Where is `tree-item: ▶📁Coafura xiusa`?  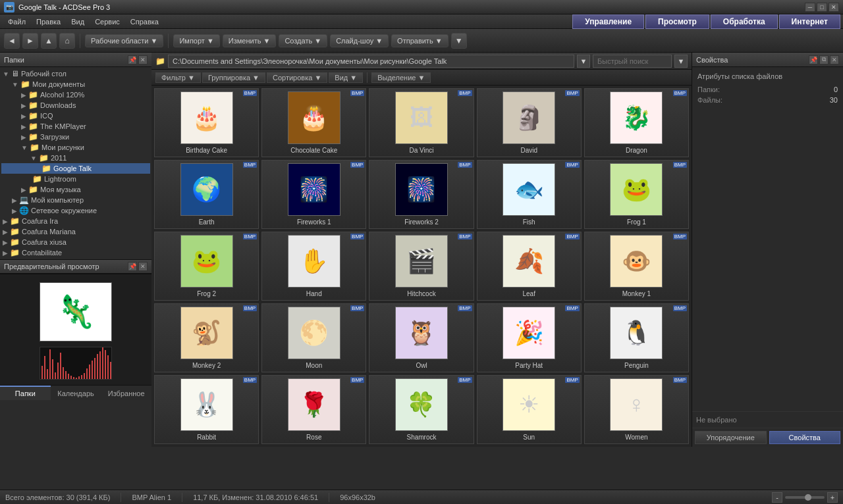
tree-item: ▶📁Coafura xiusa is located at coordinates (76, 242).